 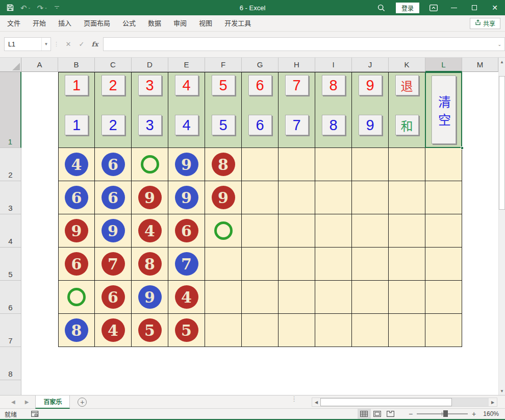 I want to click on cell-F3: 9, so click(x=223, y=198).